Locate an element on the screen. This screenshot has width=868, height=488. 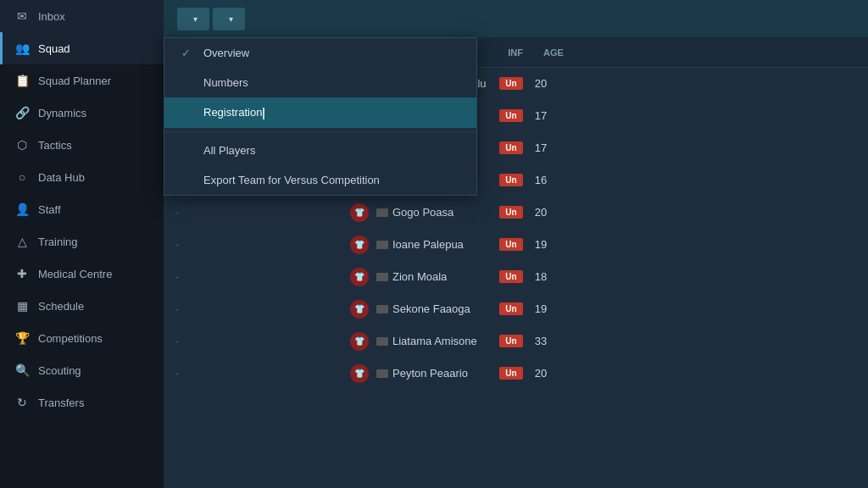
row-cols-8: 👕 Liatama Amisone Un 33 is located at coordinates (448, 341).